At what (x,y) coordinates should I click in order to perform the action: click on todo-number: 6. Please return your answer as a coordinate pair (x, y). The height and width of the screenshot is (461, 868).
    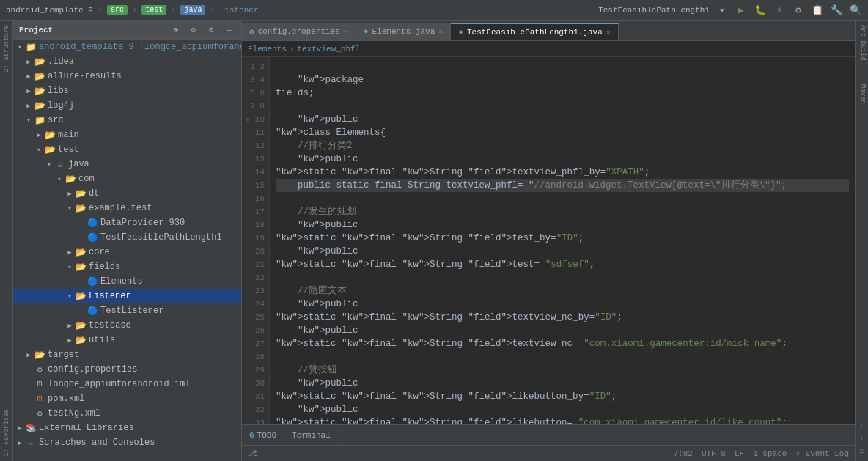
    Looking at the image, I should click on (252, 435).